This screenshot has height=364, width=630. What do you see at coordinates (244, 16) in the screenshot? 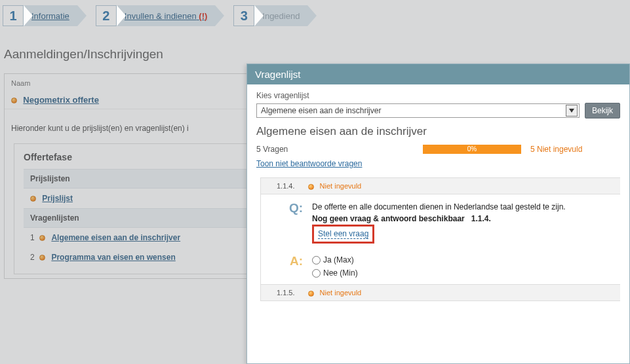
I see `step-number: 3` at bounding box center [244, 16].